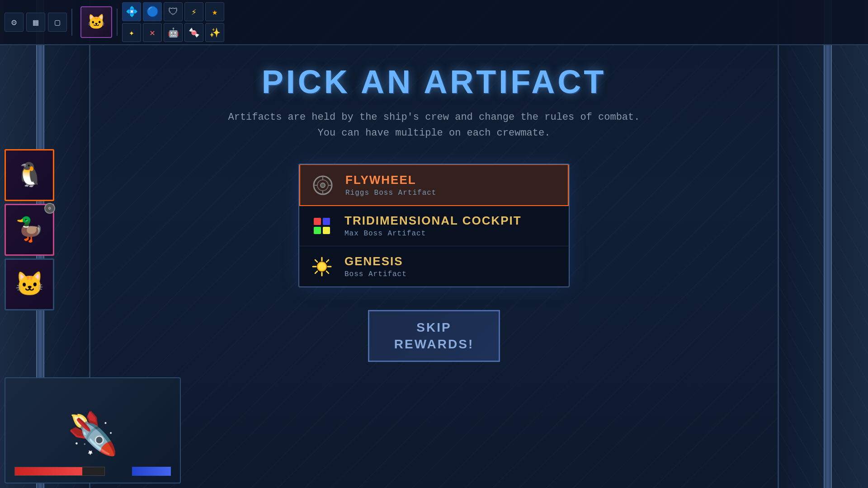 The image size is (868, 488). What do you see at coordinates (173, 33) in the screenshot?
I see `hud-robot-icon: 🤖` at bounding box center [173, 33].